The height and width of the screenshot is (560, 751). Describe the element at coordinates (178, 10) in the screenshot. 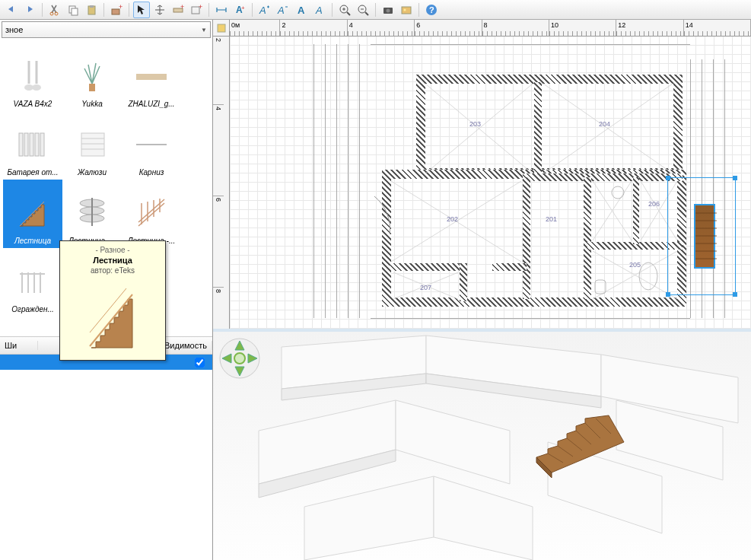

I see `create-wall-icon: +` at that location.